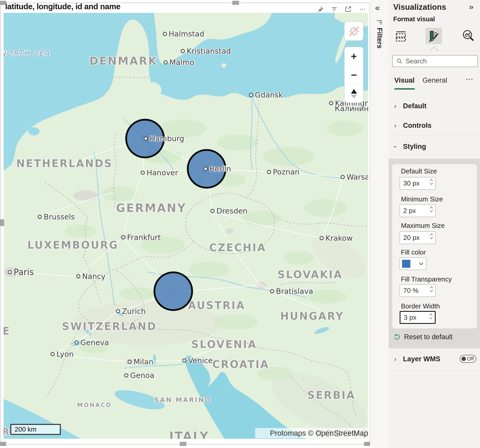  I want to click on minimum-size-input: 2 px, so click(418, 211).